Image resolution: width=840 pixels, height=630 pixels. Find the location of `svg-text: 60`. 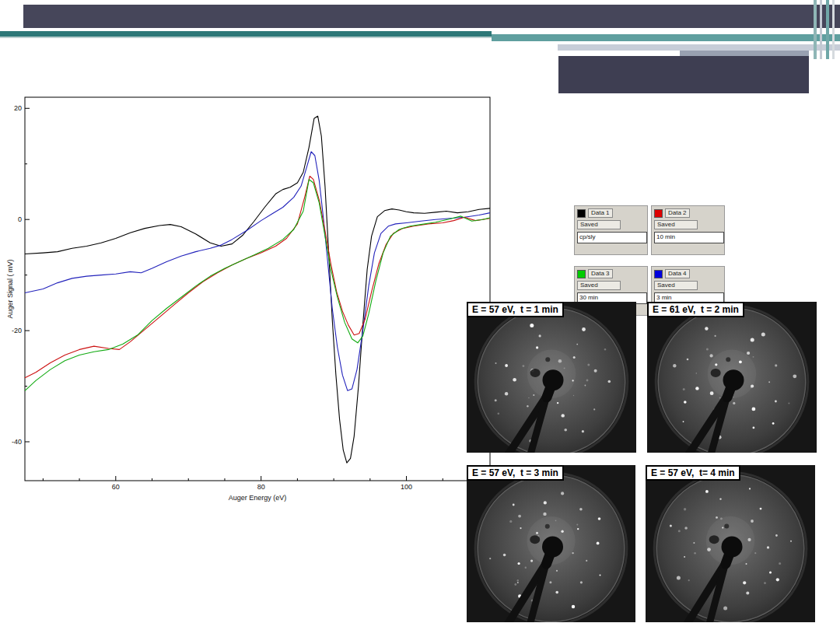

svg-text: 60 is located at coordinates (116, 487).